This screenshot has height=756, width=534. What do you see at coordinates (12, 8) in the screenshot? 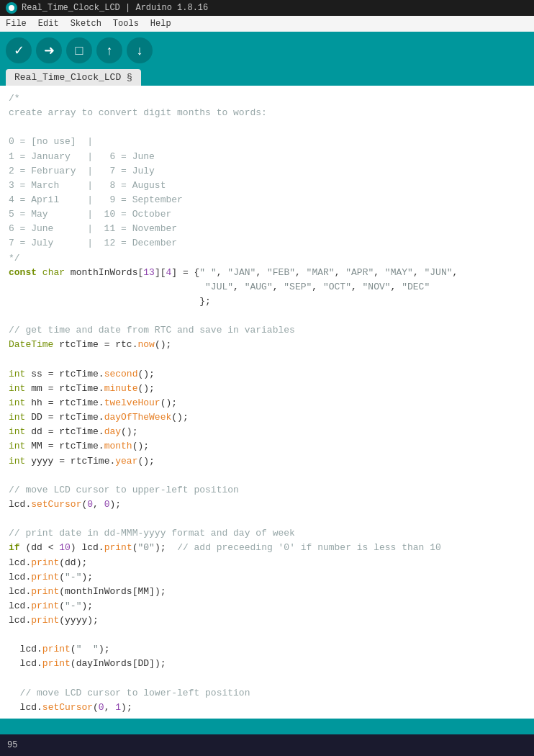
I see `arduino-logo` at bounding box center [12, 8].